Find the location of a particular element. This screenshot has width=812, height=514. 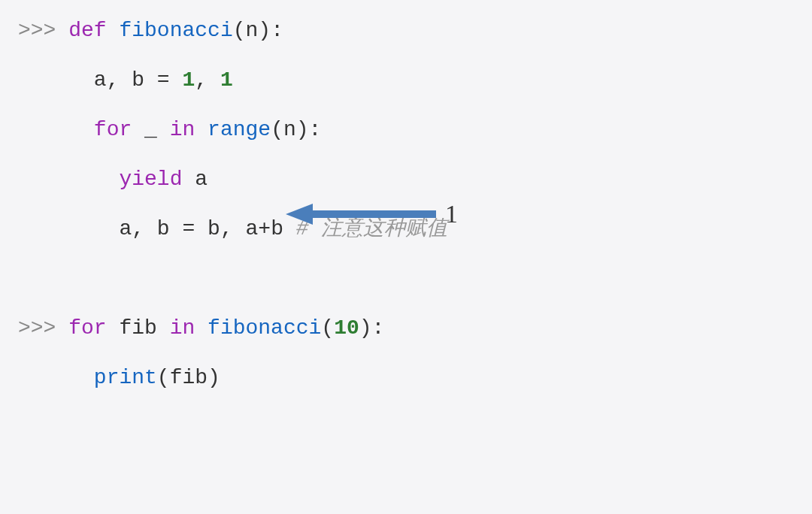

number: 10 is located at coordinates (347, 328).